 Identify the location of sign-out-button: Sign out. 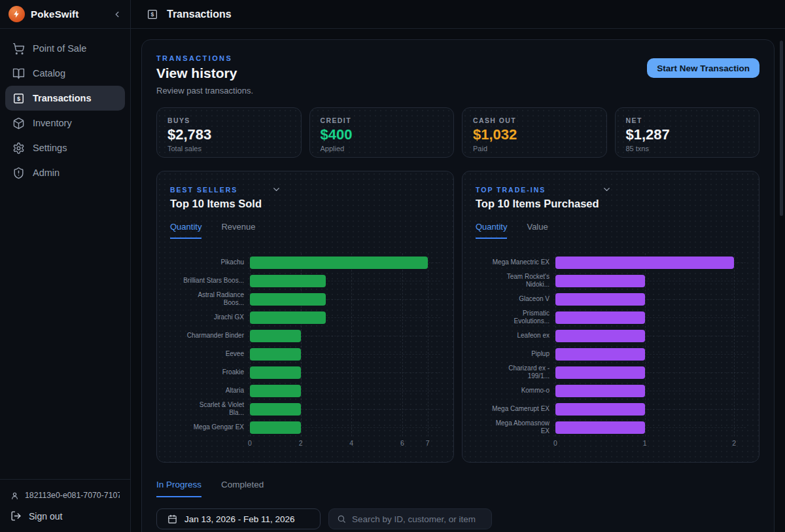
(65, 514).